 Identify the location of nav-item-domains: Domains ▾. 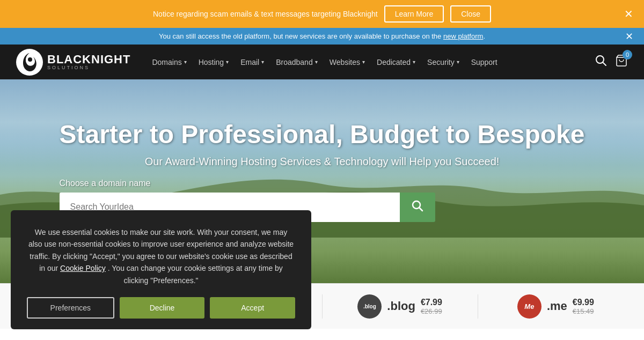
(169, 62).